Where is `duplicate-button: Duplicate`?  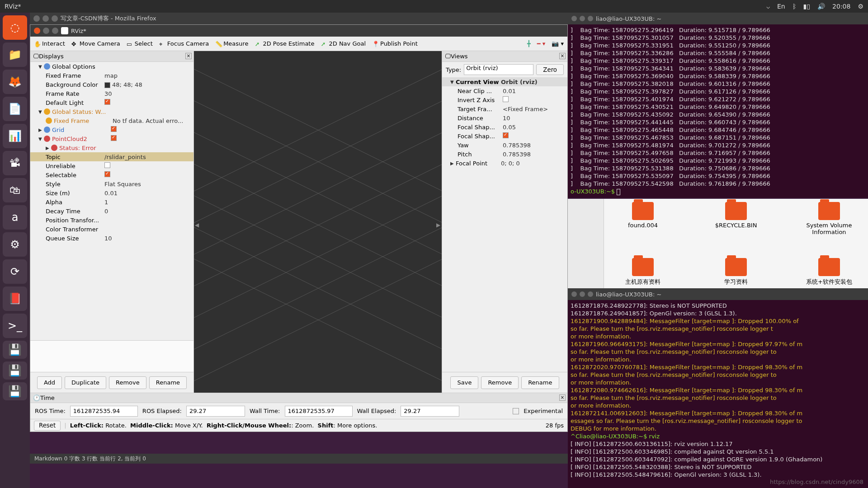 duplicate-button: Duplicate is located at coordinates (85, 383).